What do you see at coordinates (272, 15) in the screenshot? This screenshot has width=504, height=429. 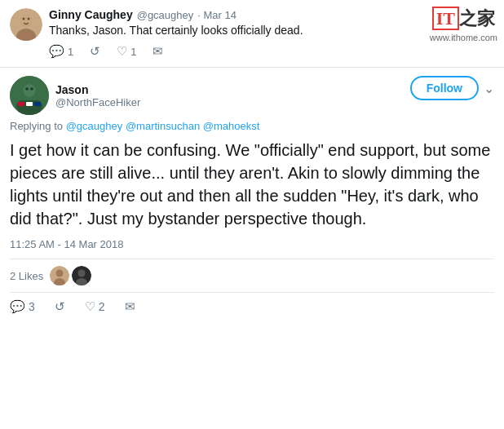 I see `user-info-ginny: Ginny Caughey @gcaughey · Mar 14` at bounding box center [272, 15].